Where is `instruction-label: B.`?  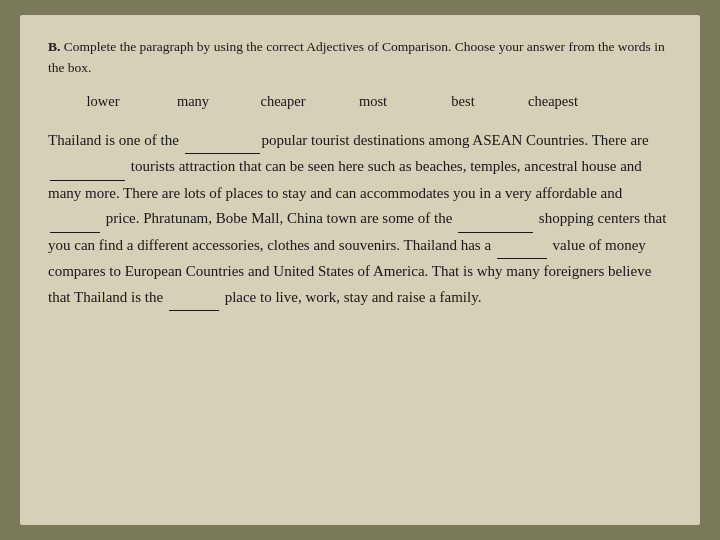
instruction-label: B. is located at coordinates (54, 46).